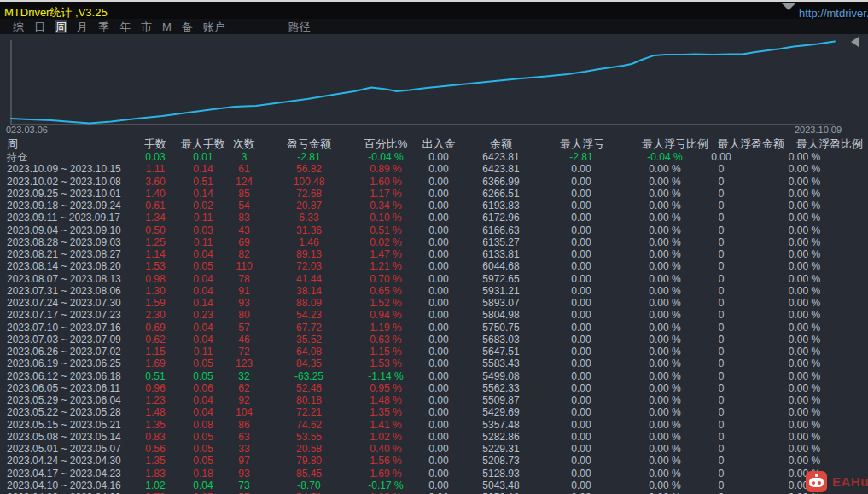 The height and width of the screenshot is (494, 868). Describe the element at coordinates (434, 194) in the screenshot. I see `table-row-2: 2023.09.25 ~ 2023.10.011.400.148572.681.…` at that location.